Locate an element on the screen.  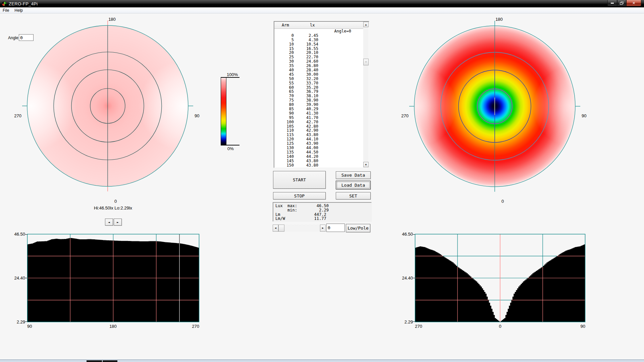
cl-xtick-mid: 180 is located at coordinates (113, 326).